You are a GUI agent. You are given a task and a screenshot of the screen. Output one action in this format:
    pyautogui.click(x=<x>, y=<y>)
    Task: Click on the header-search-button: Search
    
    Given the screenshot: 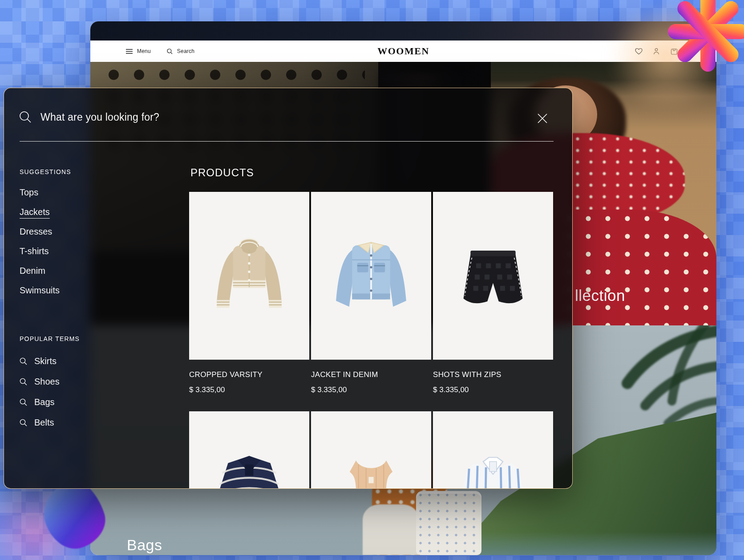 What is the action you would take?
    pyautogui.click(x=181, y=51)
    